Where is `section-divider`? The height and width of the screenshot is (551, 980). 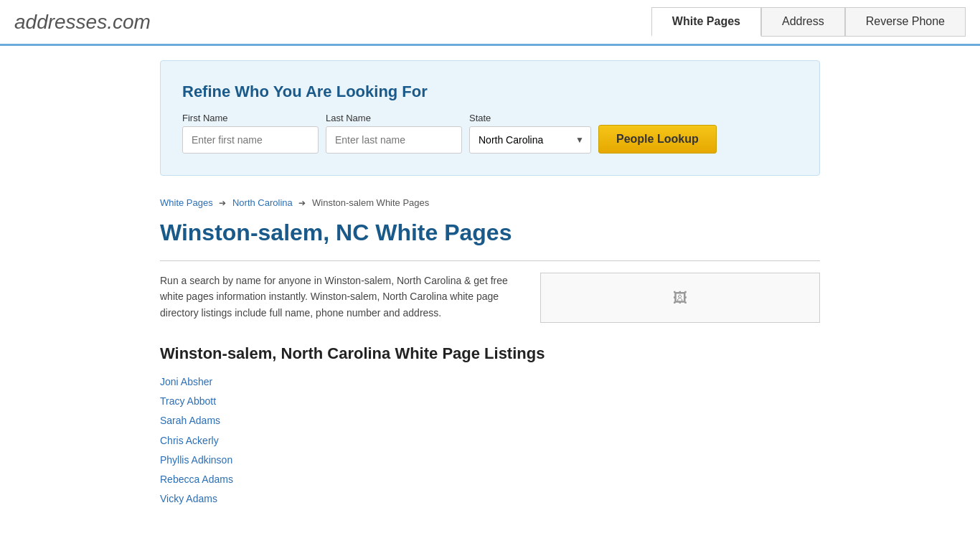 section-divider is located at coordinates (490, 261).